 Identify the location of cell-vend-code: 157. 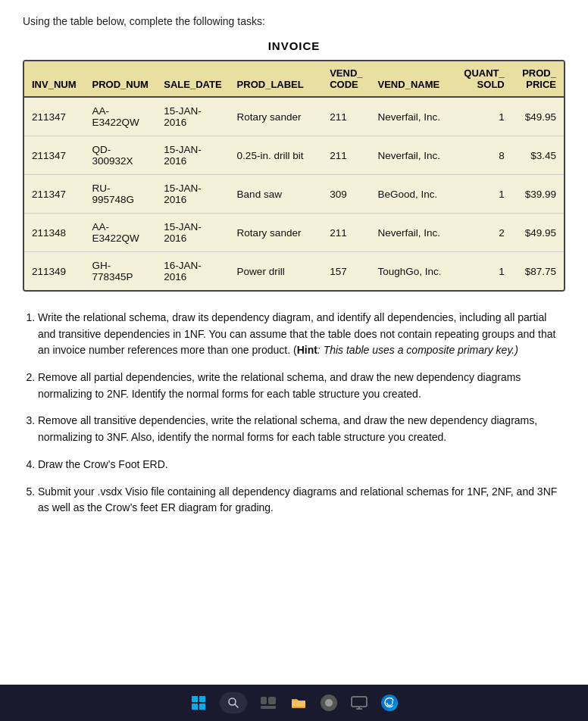
(346, 271).